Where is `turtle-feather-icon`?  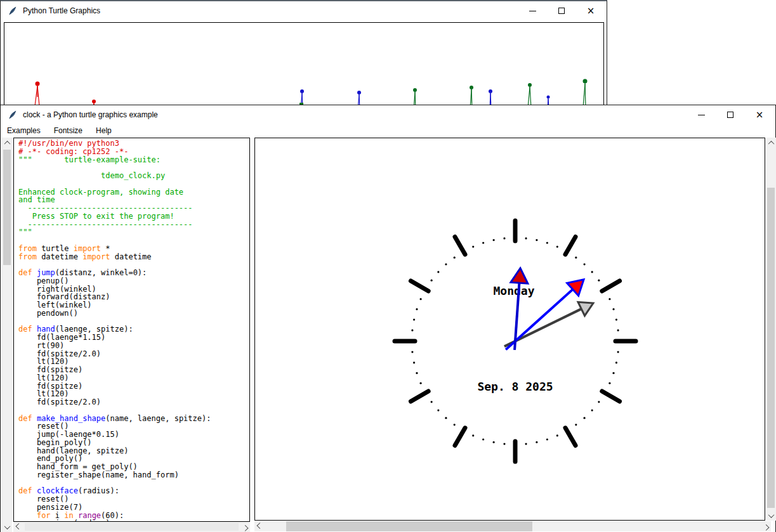 turtle-feather-icon is located at coordinates (13, 11).